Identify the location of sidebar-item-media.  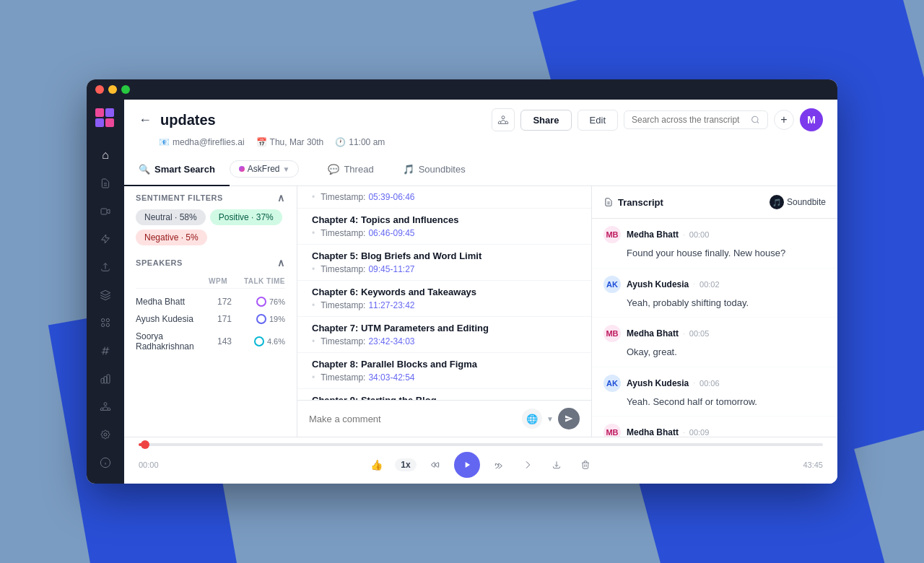
(105, 211).